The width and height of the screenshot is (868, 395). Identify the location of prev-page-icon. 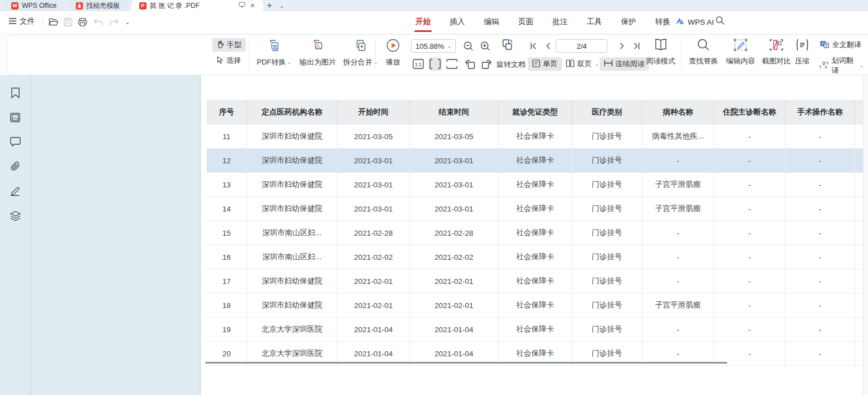
(548, 46).